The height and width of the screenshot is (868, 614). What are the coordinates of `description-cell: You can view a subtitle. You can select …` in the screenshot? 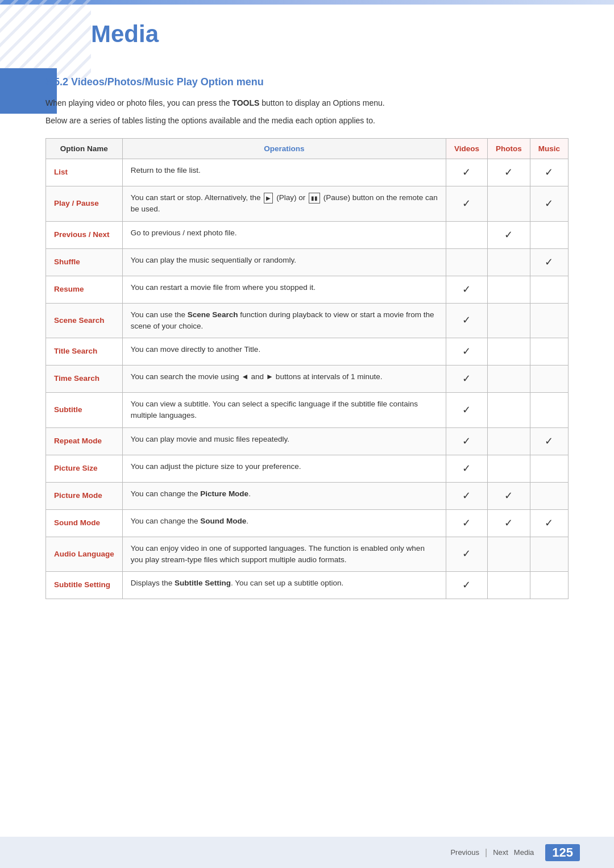 It's located at (284, 410).